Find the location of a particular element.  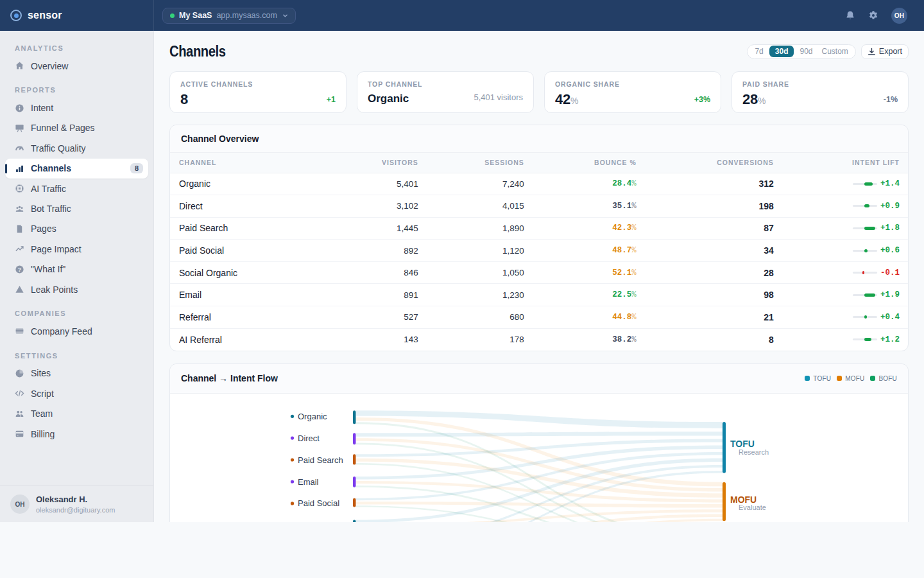

svg-text: Organic is located at coordinates (312, 416).